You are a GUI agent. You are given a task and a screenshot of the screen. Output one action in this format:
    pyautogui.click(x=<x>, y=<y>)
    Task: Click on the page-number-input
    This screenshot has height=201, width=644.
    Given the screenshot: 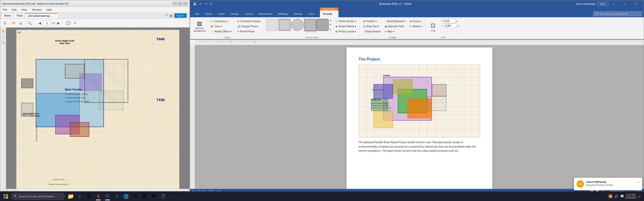 What is the action you would take?
    pyautogui.click(x=47, y=23)
    